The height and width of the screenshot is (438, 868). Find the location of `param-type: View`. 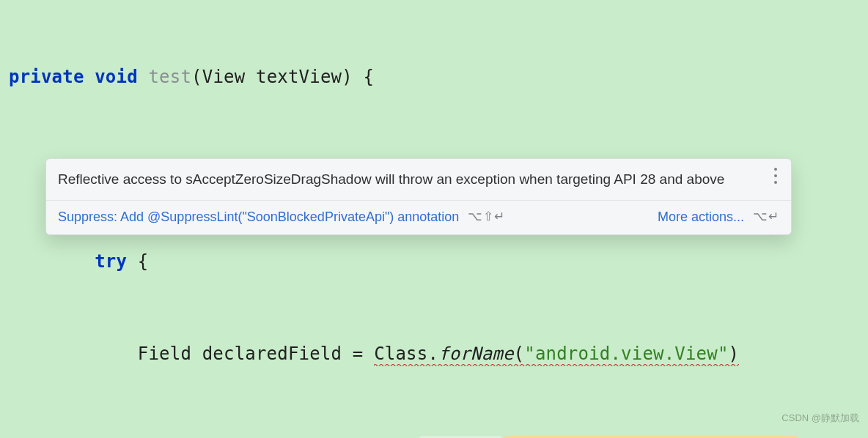

param-type: View is located at coordinates (224, 77).